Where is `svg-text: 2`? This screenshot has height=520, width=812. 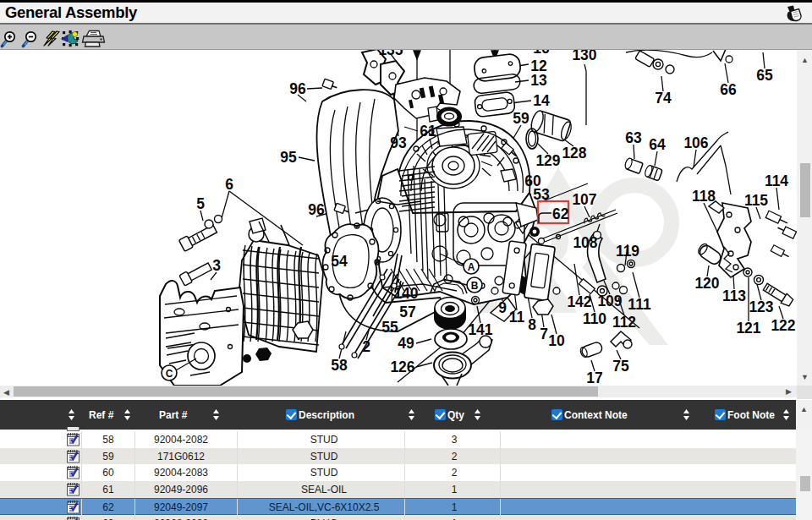
svg-text: 2 is located at coordinates (366, 347).